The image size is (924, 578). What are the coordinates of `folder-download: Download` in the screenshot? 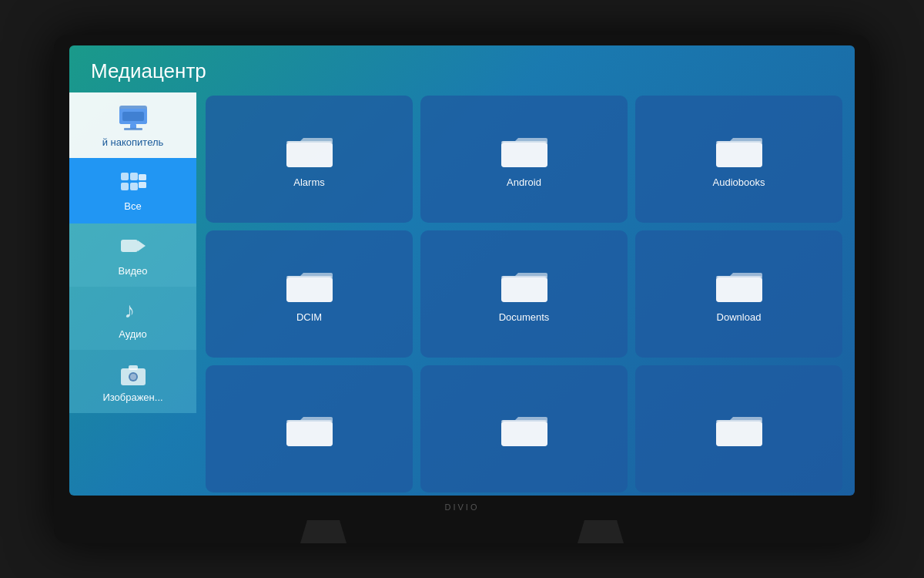 It's located at (739, 294).